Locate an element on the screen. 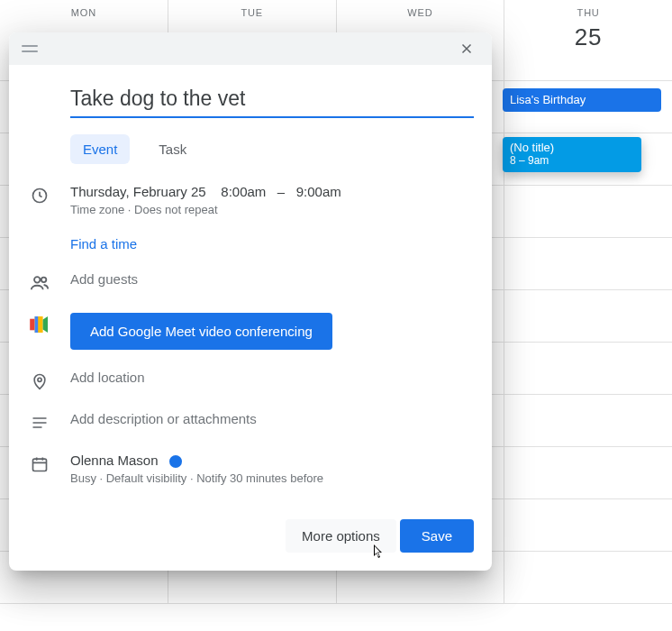 The height and width of the screenshot is (631, 672). event-title: Lisa's Birthday is located at coordinates (548, 99).